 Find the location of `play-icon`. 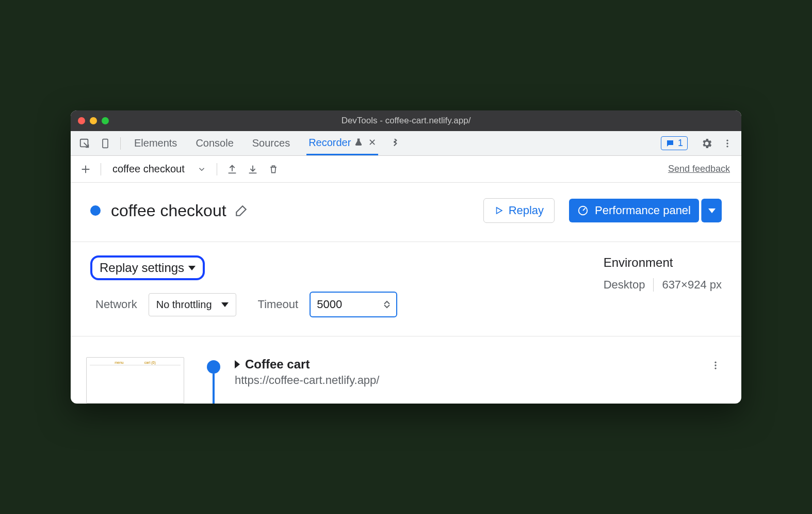

play-icon is located at coordinates (499, 211).